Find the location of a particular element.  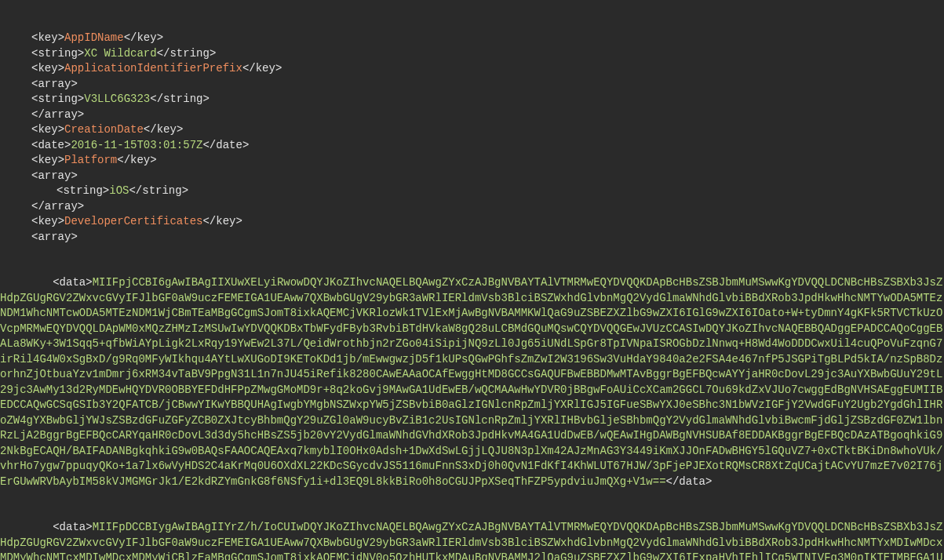

code-line: <key>AppIDName</key> is located at coordinates (472, 38).